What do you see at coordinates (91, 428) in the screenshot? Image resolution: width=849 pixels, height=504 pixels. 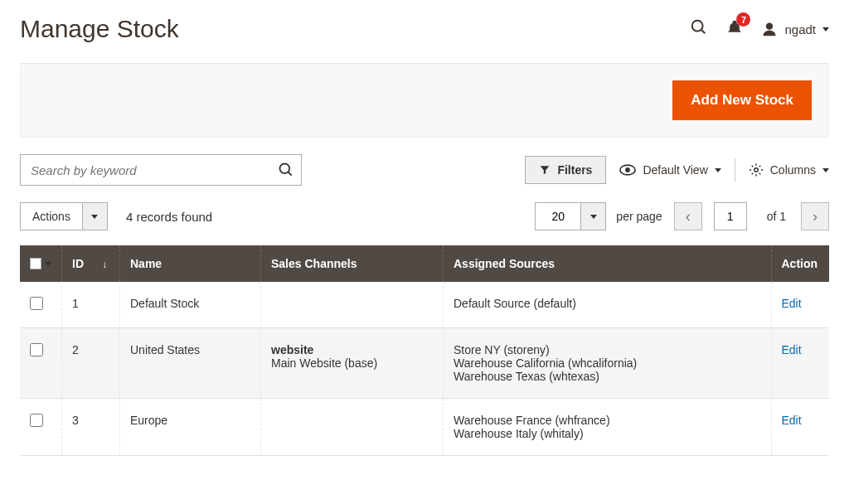 I see `cell-id: 3` at bounding box center [91, 428].